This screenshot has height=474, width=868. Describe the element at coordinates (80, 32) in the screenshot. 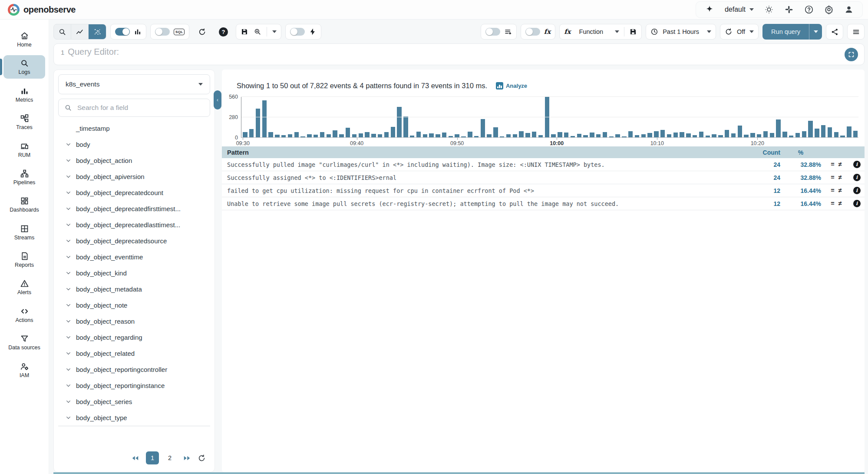

I see `visualize-mode-button` at that location.